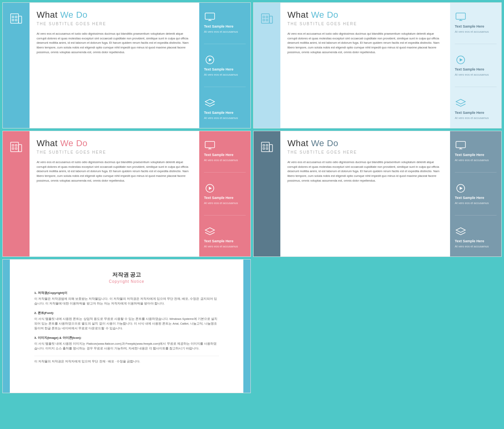  Describe the element at coordinates (472, 32) in the screenshot. I see `sidebar-sub-2-1: At vero eos et accusamus` at that location.